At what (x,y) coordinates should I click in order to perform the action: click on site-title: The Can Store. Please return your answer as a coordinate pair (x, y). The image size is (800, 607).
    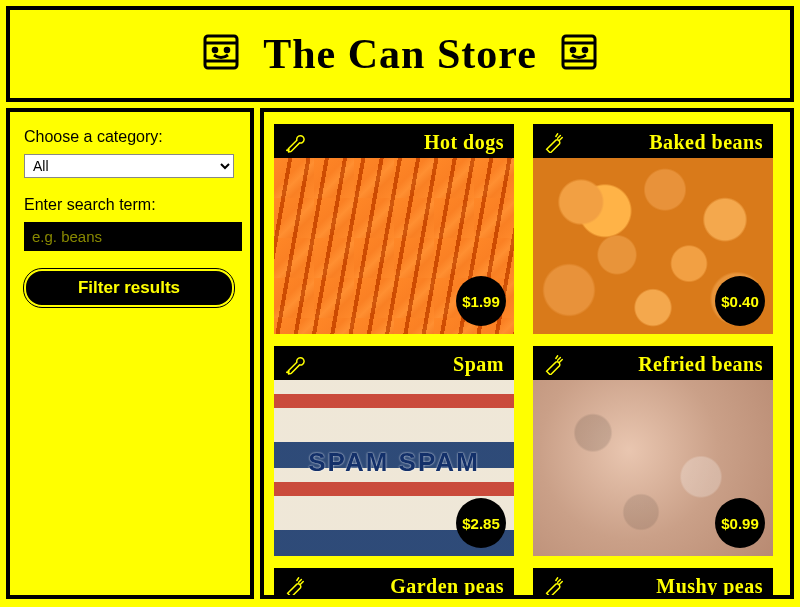
    Looking at the image, I should click on (400, 54).